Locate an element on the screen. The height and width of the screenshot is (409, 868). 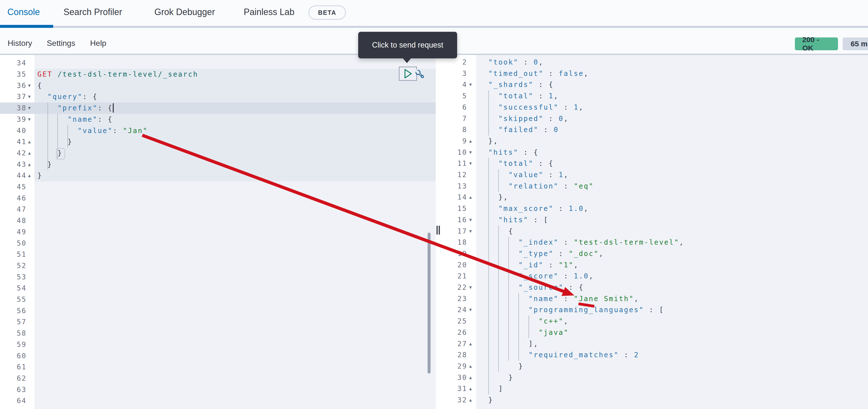
response-code-line: 13 "relation" : "eq" is located at coordinates (434, 186).